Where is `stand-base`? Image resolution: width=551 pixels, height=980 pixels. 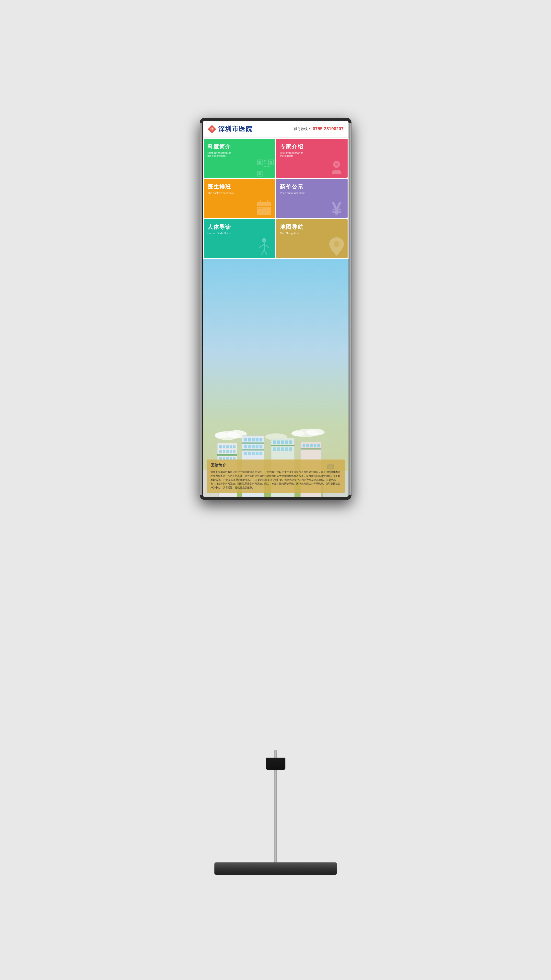 stand-base is located at coordinates (276, 869).